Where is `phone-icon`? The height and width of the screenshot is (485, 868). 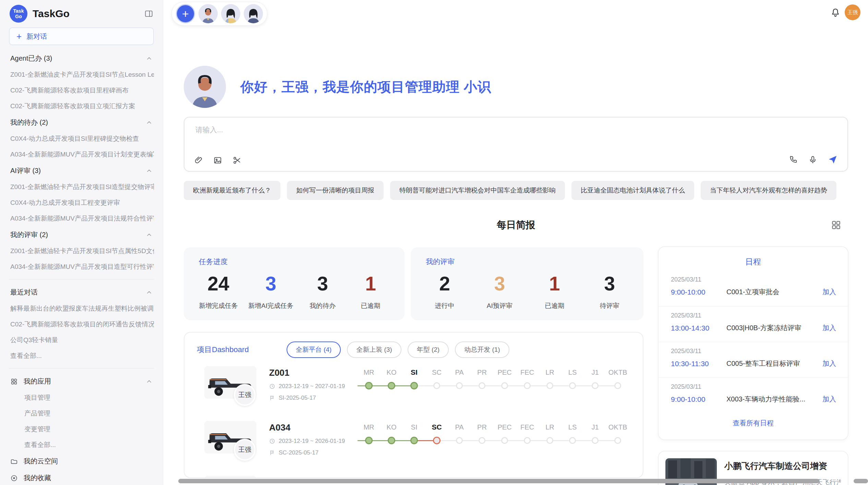 phone-icon is located at coordinates (794, 160).